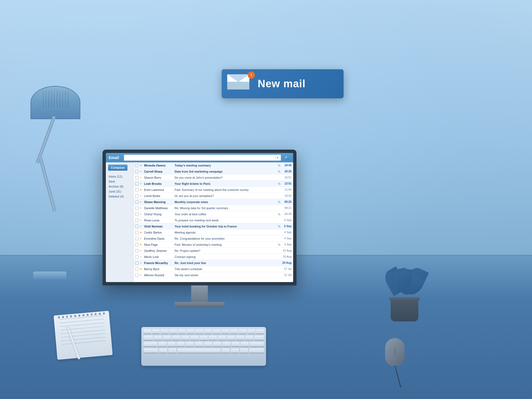 The height and width of the screenshot is (399, 532). Describe the element at coordinates (213, 275) in the screenshot. I see `email-row: ★Alfonso RussellSki trip next winter12 J…` at that location.